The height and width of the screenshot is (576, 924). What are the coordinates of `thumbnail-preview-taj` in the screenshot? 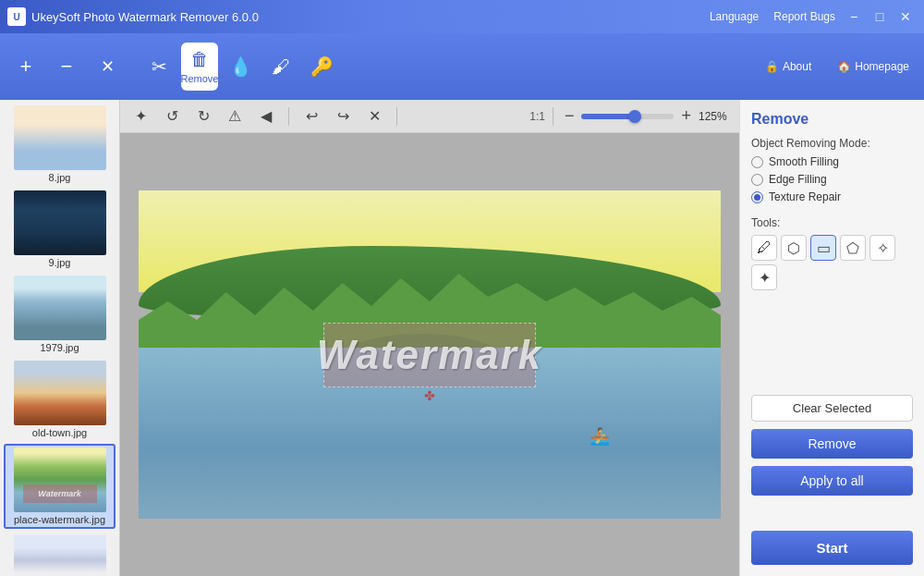 It's located at (60, 555).